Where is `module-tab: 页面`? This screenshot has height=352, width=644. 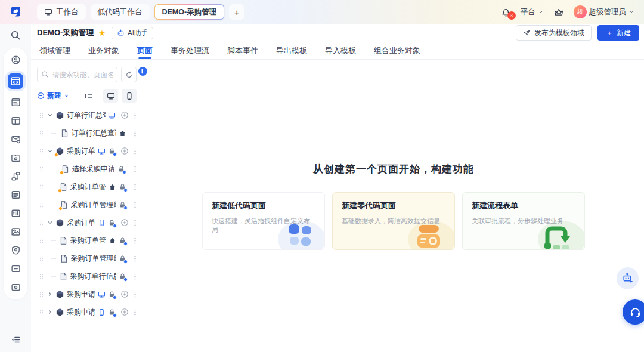 module-tab: 页面 is located at coordinates (145, 50).